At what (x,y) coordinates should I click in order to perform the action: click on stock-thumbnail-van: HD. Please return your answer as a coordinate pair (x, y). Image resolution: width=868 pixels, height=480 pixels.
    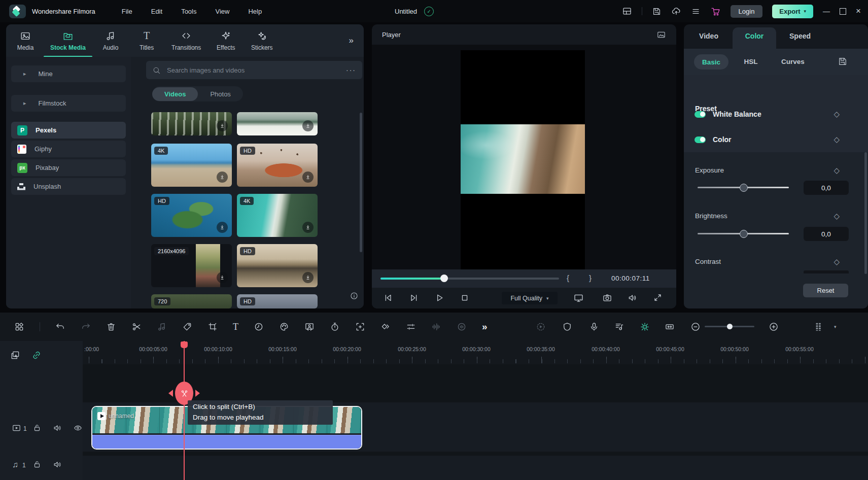
    Looking at the image, I should click on (277, 165).